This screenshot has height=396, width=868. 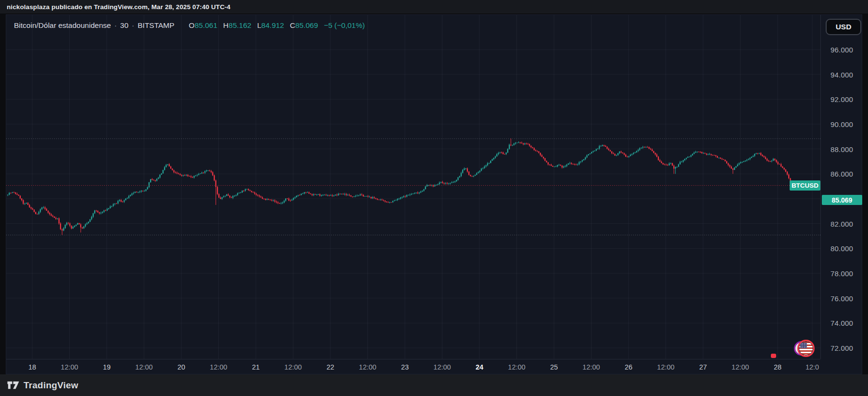 What do you see at coordinates (842, 248) in the screenshot?
I see `price-tick-label: 80.000` at bounding box center [842, 248].